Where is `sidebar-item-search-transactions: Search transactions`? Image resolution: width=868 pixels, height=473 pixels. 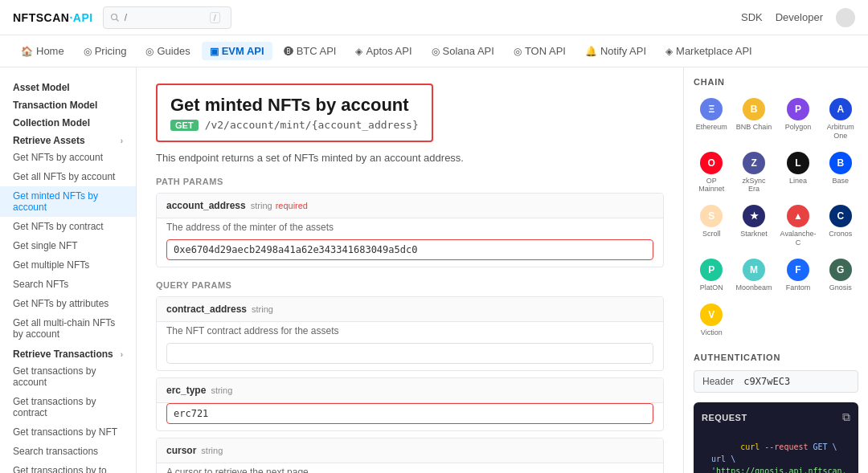 sidebar-item-search-transactions: Search transactions is located at coordinates (68, 451).